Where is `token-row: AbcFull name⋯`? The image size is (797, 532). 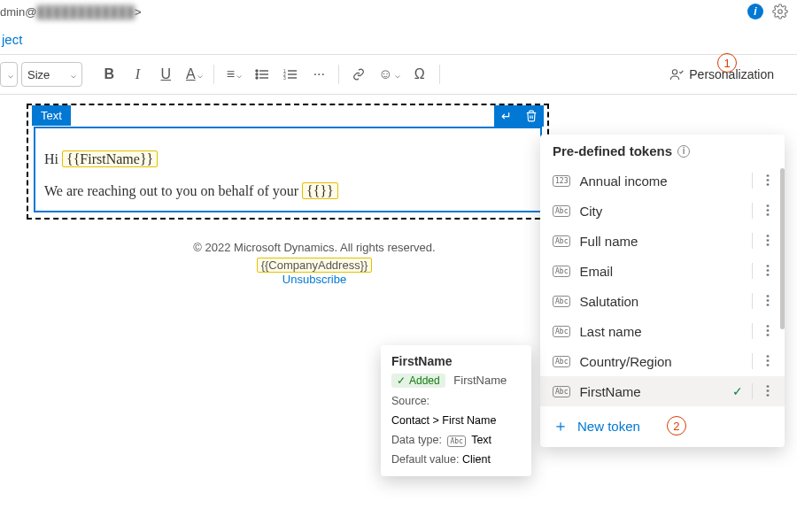
token-row: AbcFull name⋯ is located at coordinates (662, 241).